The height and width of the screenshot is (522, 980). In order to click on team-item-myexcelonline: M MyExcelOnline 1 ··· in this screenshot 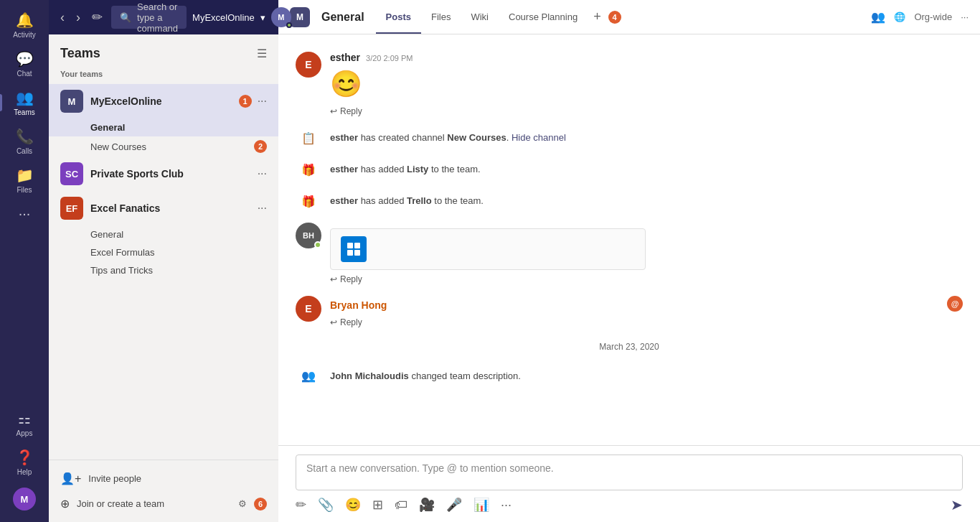, I will do `click(164, 101)`.